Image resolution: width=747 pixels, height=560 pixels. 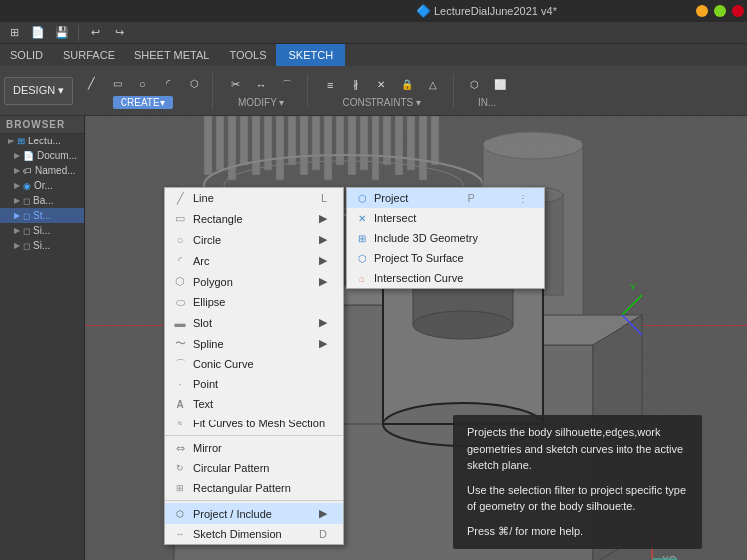 I want to click on rectangular-pattern-icon: ⊞, so click(x=180, y=488).